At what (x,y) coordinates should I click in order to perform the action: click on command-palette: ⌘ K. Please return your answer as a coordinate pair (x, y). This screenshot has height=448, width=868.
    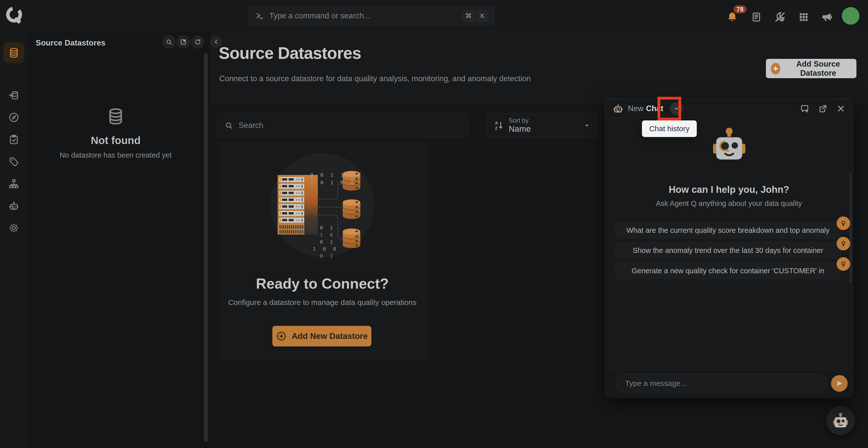
    Looking at the image, I should click on (371, 16).